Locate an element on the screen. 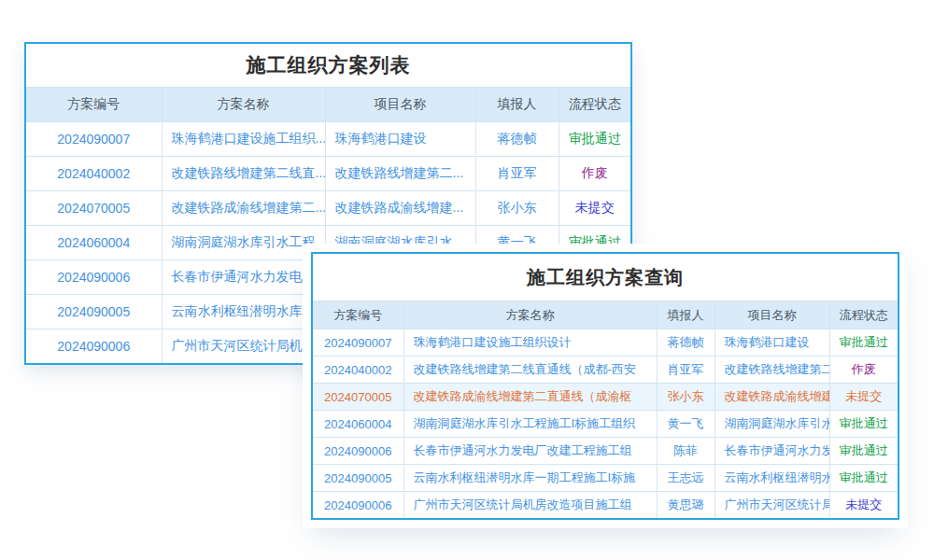 This screenshot has width=934, height=560. cell-plan-name: 珠海鹤港口建设施工组织设计 is located at coordinates (531, 343).